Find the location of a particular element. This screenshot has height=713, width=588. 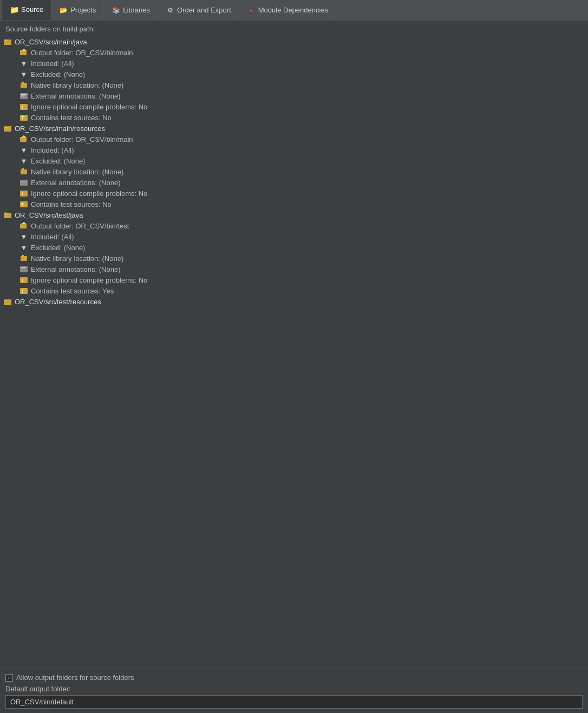

libraries-tab-icon: 📚 is located at coordinates (116, 10).